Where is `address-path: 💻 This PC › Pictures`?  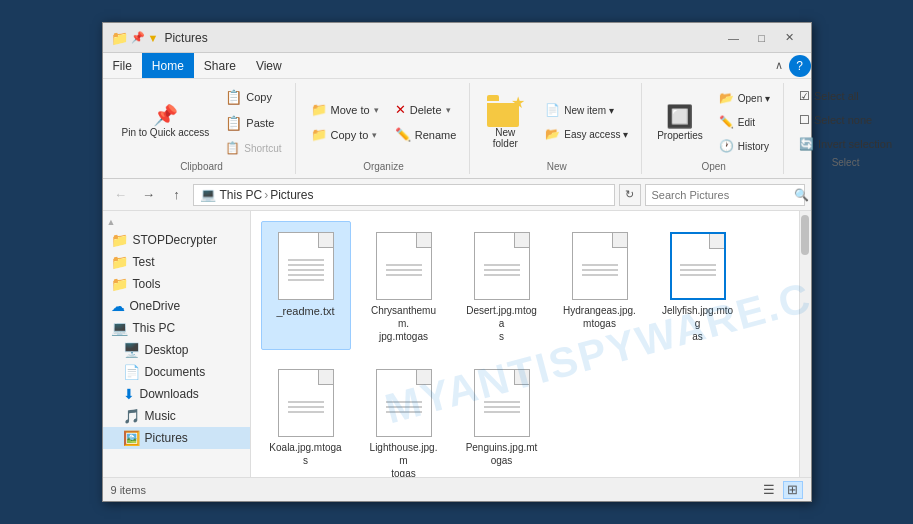 address-path: 💻 This PC › Pictures is located at coordinates (404, 195).